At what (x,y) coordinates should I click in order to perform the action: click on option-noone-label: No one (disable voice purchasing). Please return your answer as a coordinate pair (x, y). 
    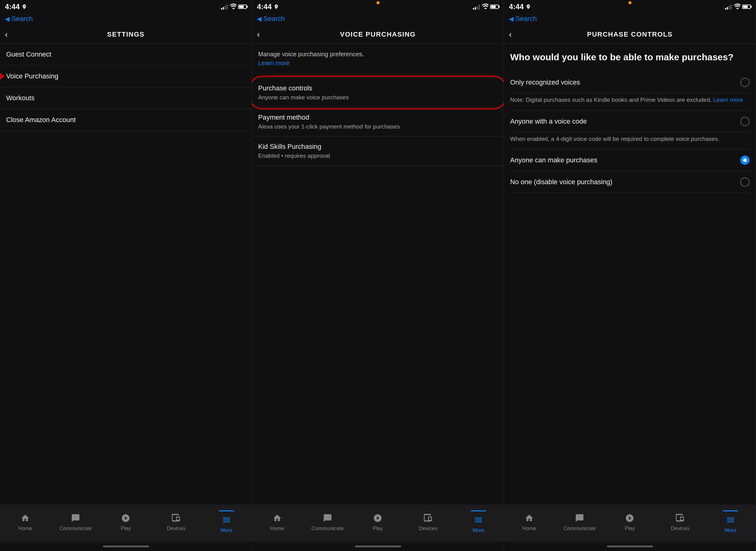
    Looking at the image, I should click on (623, 182).